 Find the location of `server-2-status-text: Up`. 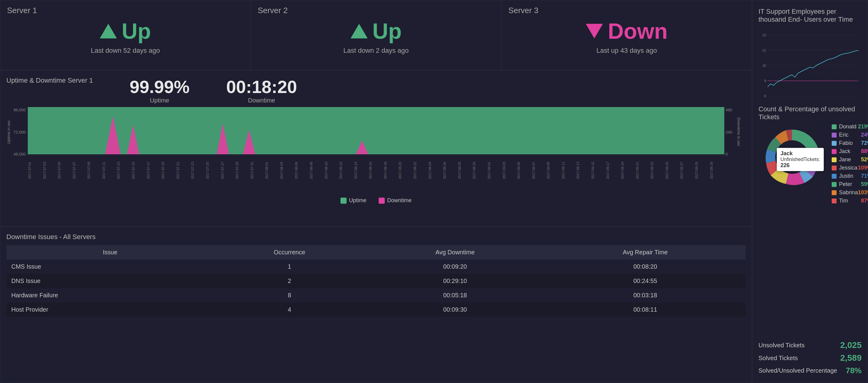

server-2-status-text: Up is located at coordinates (387, 31).